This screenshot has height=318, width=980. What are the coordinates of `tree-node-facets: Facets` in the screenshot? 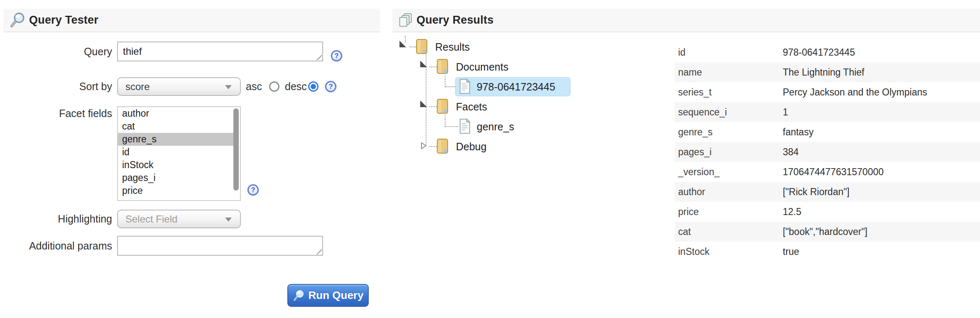 It's located at (472, 107).